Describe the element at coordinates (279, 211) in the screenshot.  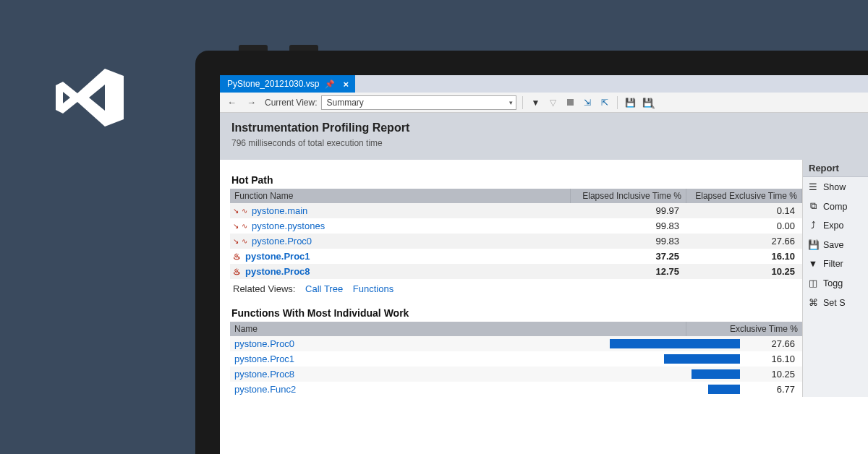
I see `function-link: pystone.main` at that location.